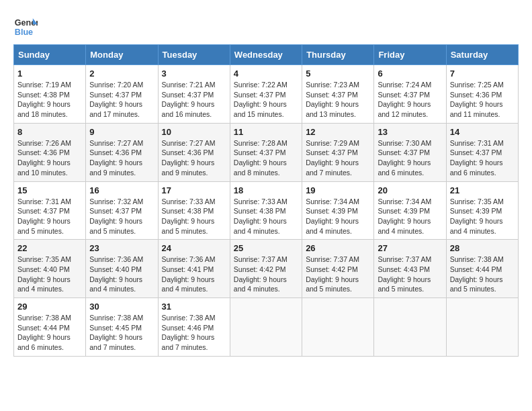  I want to click on calendar-cell: 12 Sunrise: 7:29 AM Sunset: 4:37 PM Dayl…, so click(339, 152).